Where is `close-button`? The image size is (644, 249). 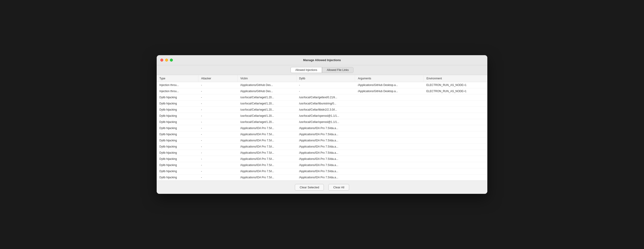 close-button is located at coordinates (162, 60).